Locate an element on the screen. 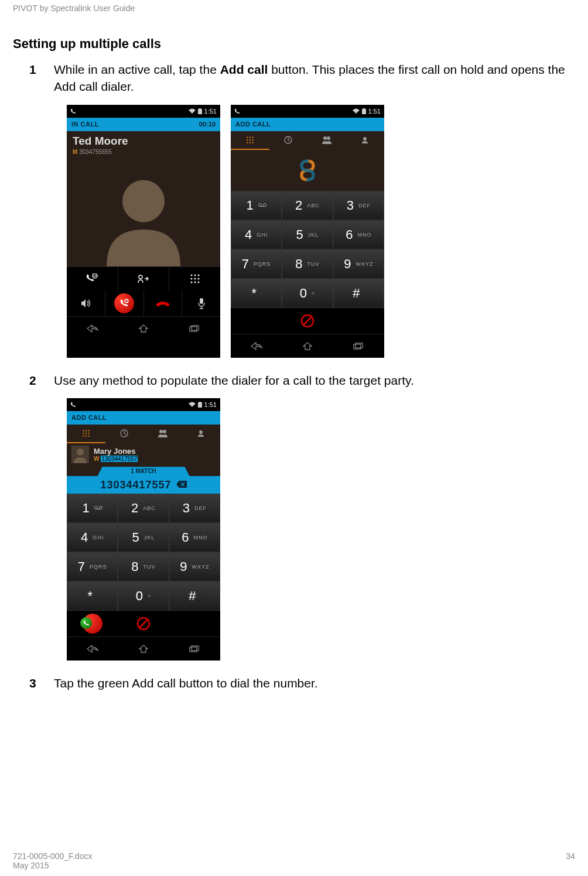 The image size is (588, 876). suggestion-number: 13034417557 is located at coordinates (119, 459).